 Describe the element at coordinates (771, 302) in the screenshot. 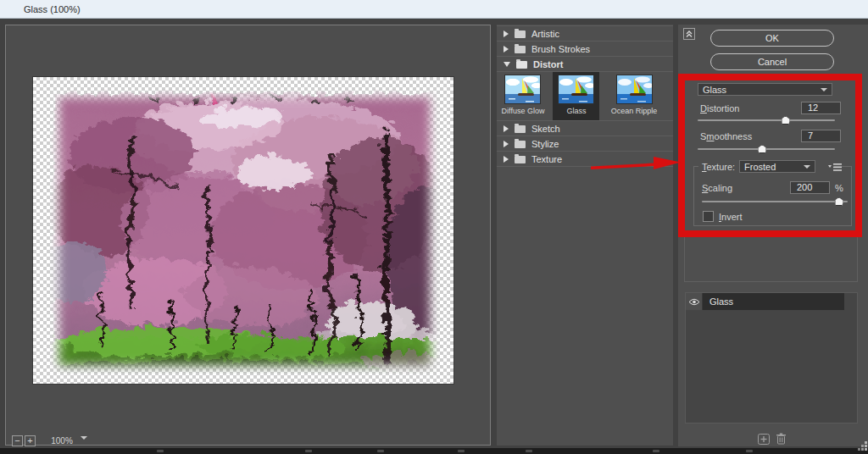

I see `effect-layer-row: Glass` at that location.